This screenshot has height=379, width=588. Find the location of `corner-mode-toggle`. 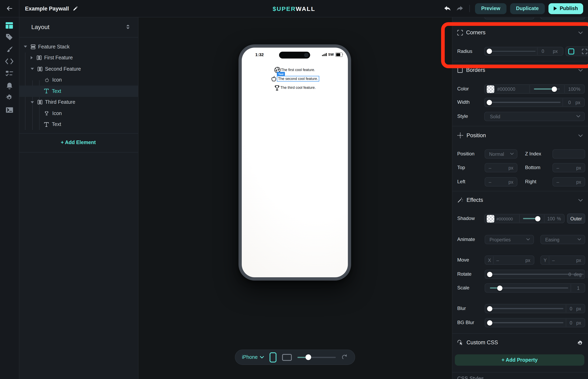

corner-mode-toggle is located at coordinates (577, 51).